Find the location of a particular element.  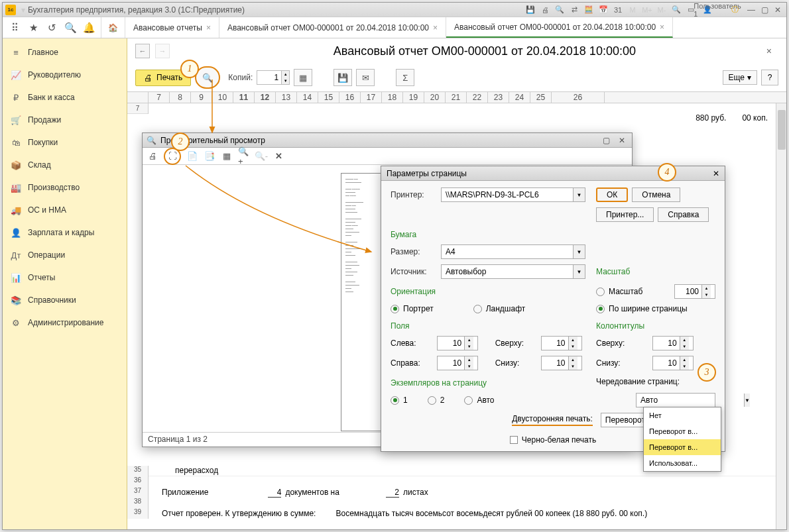

save-icon: 💾 is located at coordinates (530, 10).